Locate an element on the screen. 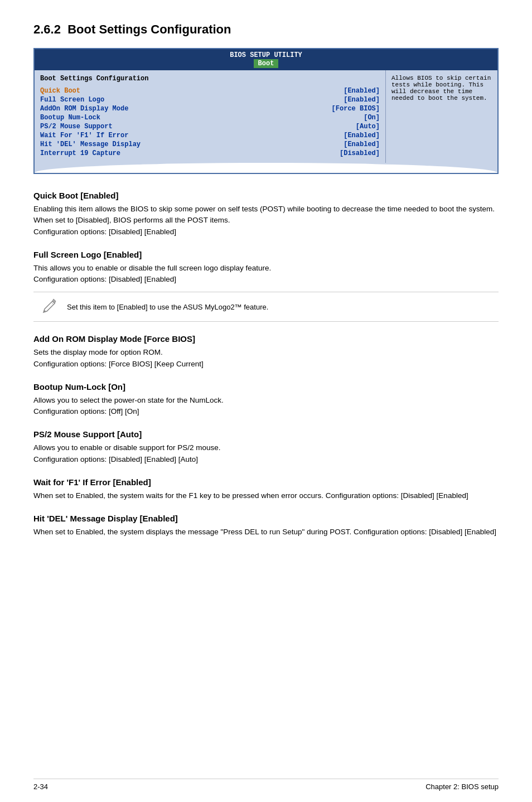  subsection-title: Wait for 'F1' If Error [Enabled] is located at coordinates (266, 482).